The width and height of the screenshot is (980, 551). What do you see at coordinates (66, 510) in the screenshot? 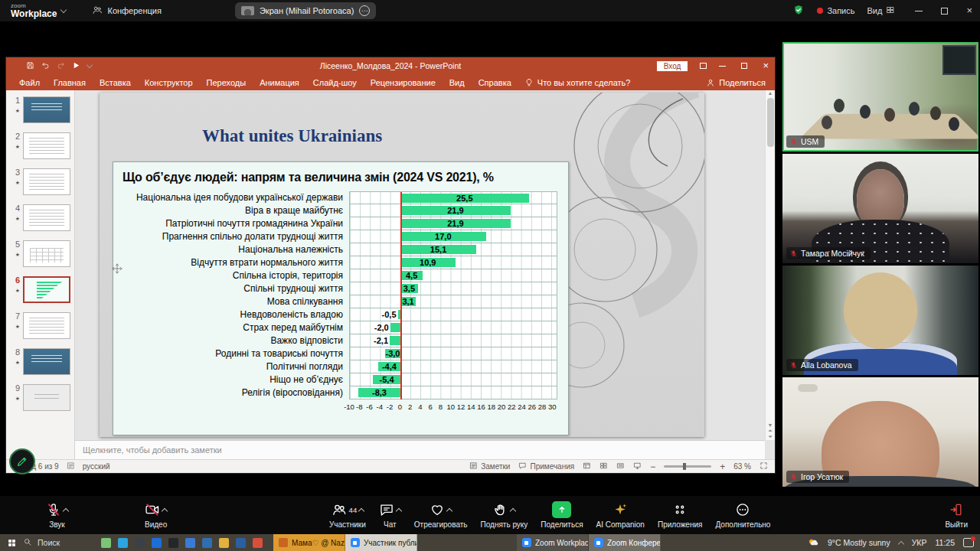
I see `audio-chevron-icon` at bounding box center [66, 510].